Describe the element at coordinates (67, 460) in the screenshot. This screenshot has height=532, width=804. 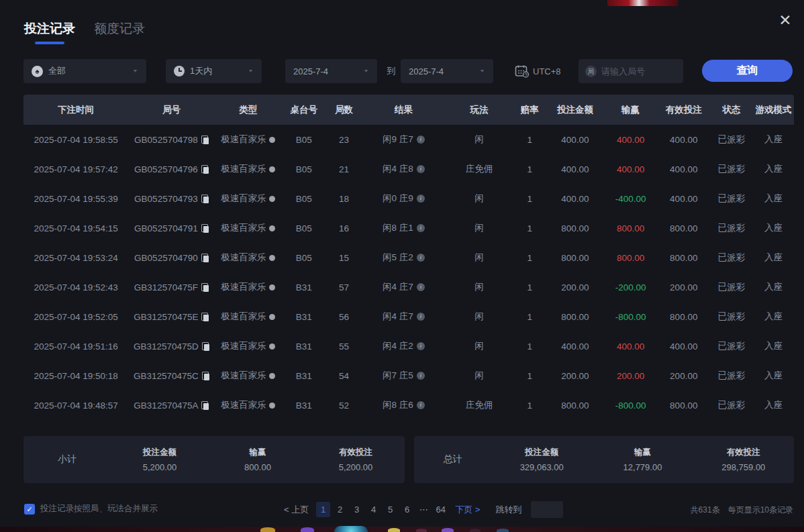
I see `subtotal-label: 小计` at that location.